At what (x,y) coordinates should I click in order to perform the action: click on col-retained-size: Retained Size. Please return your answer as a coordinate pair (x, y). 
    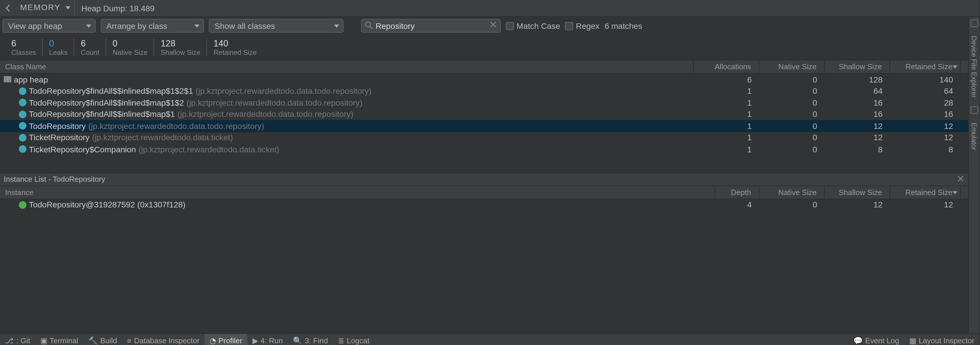
    Looking at the image, I should click on (925, 67).